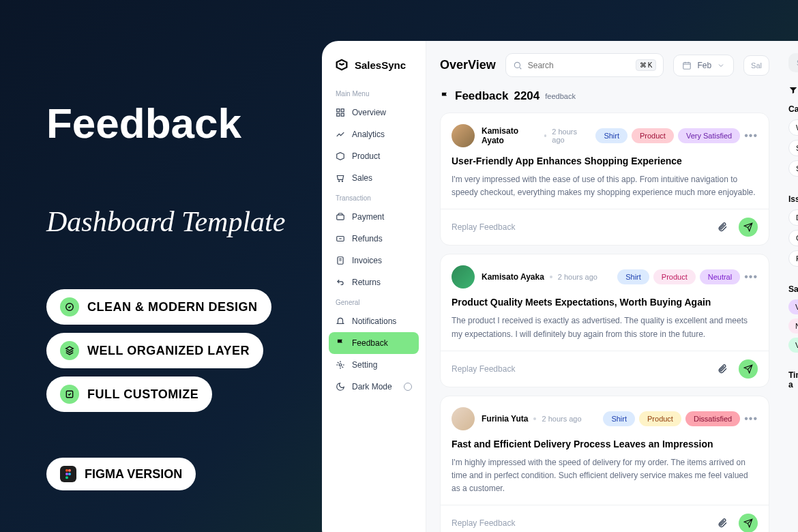 The height and width of the screenshot is (532, 798). I want to click on bell-icon, so click(340, 321).